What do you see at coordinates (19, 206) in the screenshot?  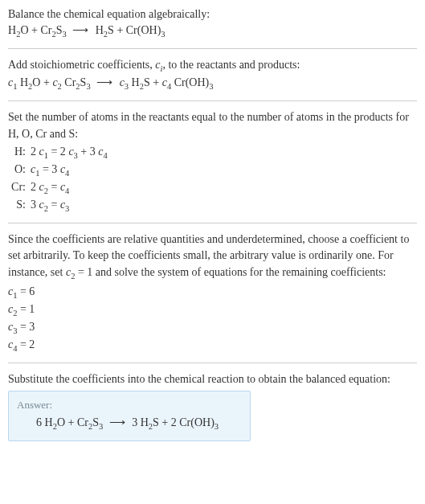 I see `element-label: S:` at bounding box center [19, 206].